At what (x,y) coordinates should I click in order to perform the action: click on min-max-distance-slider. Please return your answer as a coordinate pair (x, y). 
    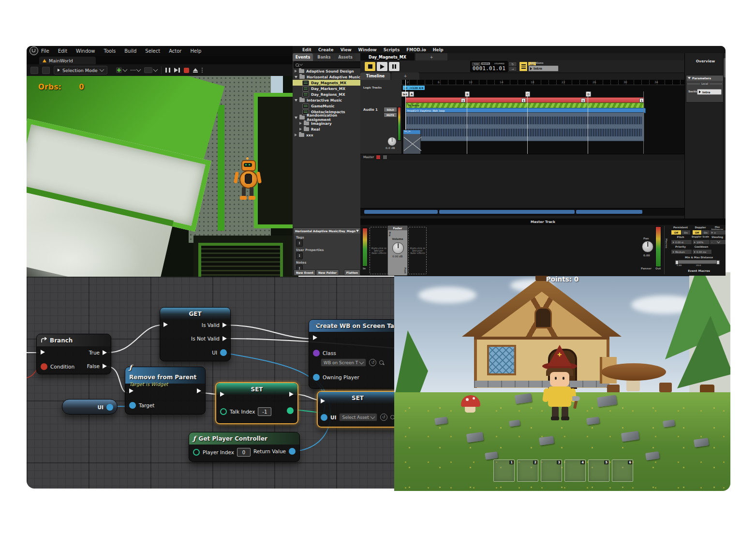
    Looking at the image, I should click on (697, 262).